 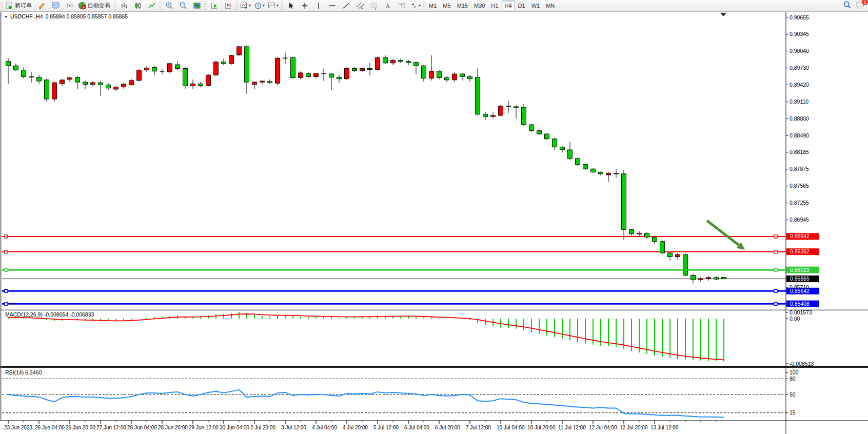 What do you see at coordinates (355, 428) in the screenshot?
I see `time-tick-label: 4 Jul 20:00` at bounding box center [355, 428].